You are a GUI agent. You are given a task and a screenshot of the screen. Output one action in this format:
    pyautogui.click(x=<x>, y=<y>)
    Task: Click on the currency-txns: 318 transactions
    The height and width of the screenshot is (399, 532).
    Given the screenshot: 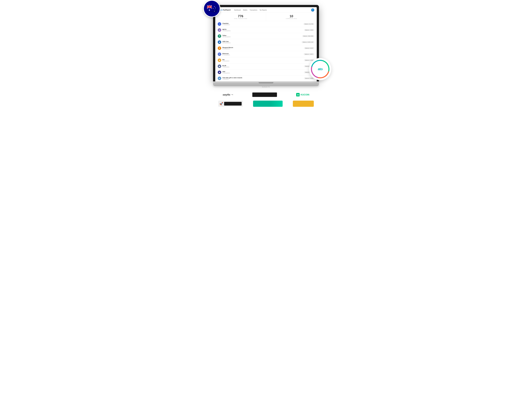 What is the action you would take?
    pyautogui.click(x=262, y=37)
    